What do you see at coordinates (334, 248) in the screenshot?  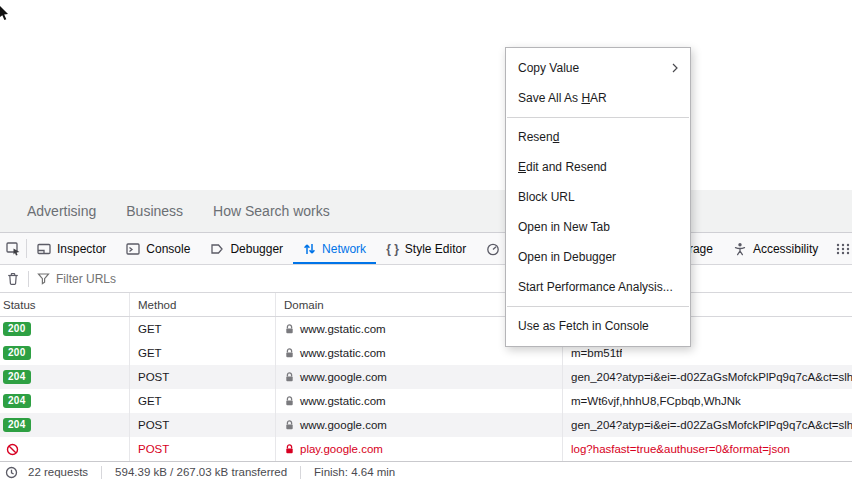 I see `tab-network: Network` at bounding box center [334, 248].